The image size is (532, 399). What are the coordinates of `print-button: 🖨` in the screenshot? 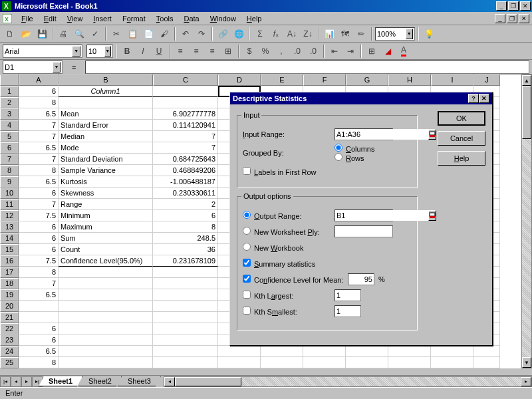 It's located at (63, 34).